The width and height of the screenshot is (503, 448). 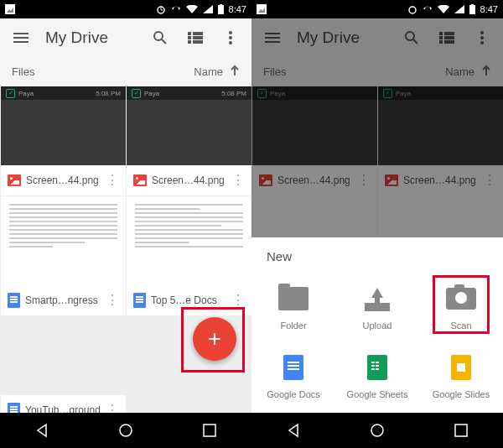 I want to click on new-upload-button: Upload, so click(x=377, y=310).